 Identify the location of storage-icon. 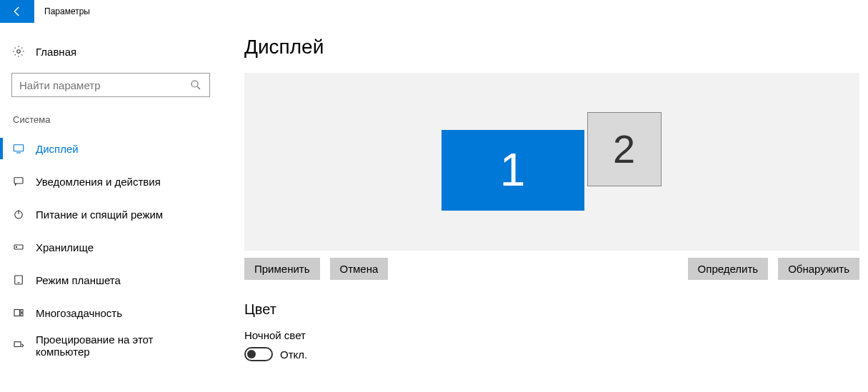
(19, 247).